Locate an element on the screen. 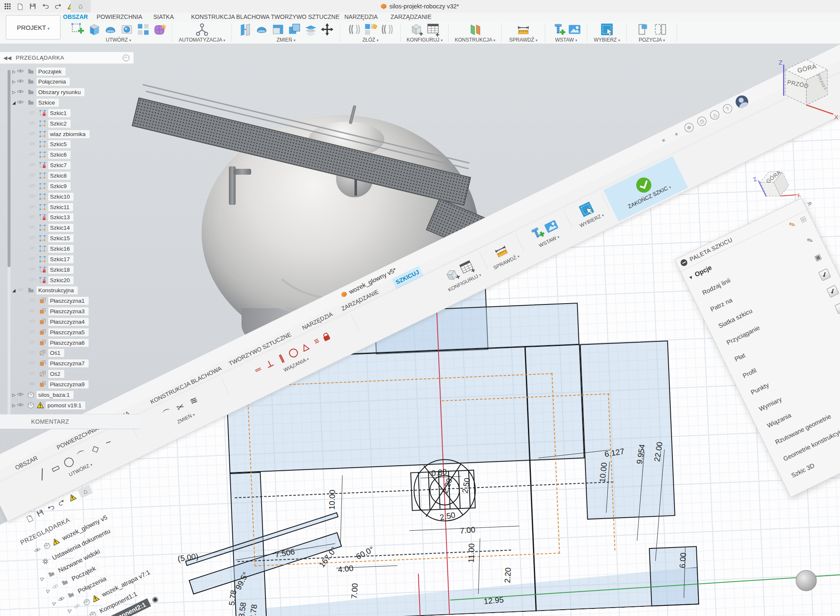 Image resolution: width=840 pixels, height=616 pixels. sketch-tool-icon: ⊥ is located at coordinates (270, 364).